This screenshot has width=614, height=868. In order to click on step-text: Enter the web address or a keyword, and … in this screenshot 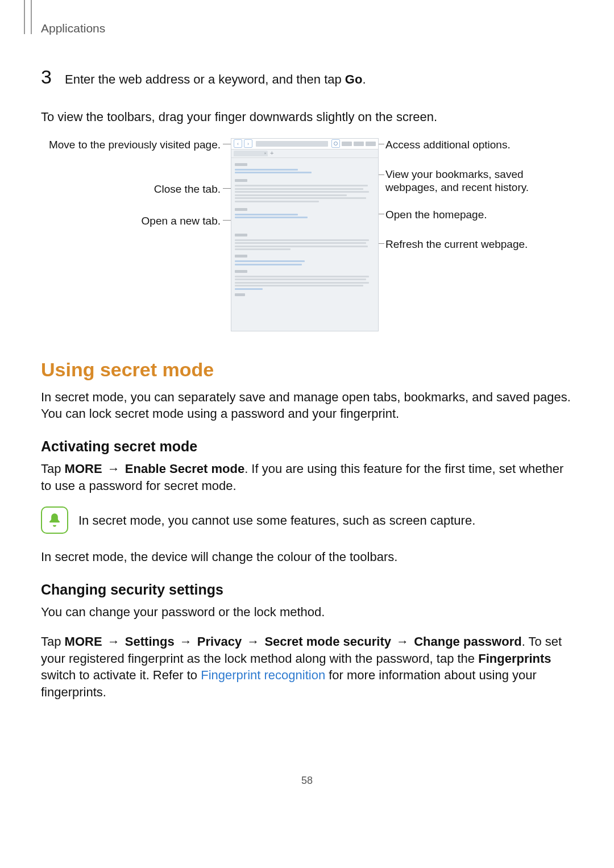, I will do `click(215, 80)`.